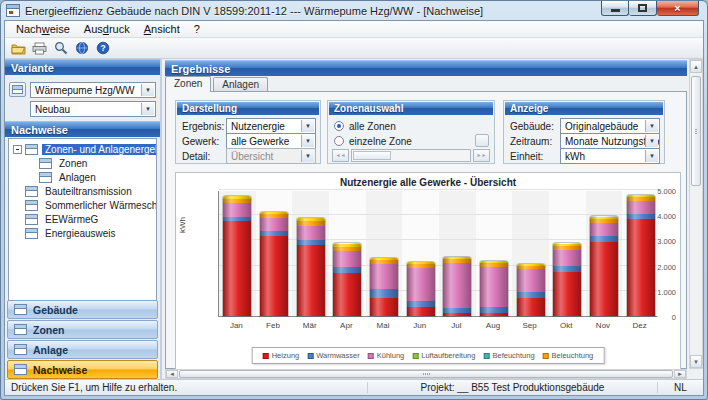 The width and height of the screenshot is (708, 400). I want to click on online-button, so click(82, 48).